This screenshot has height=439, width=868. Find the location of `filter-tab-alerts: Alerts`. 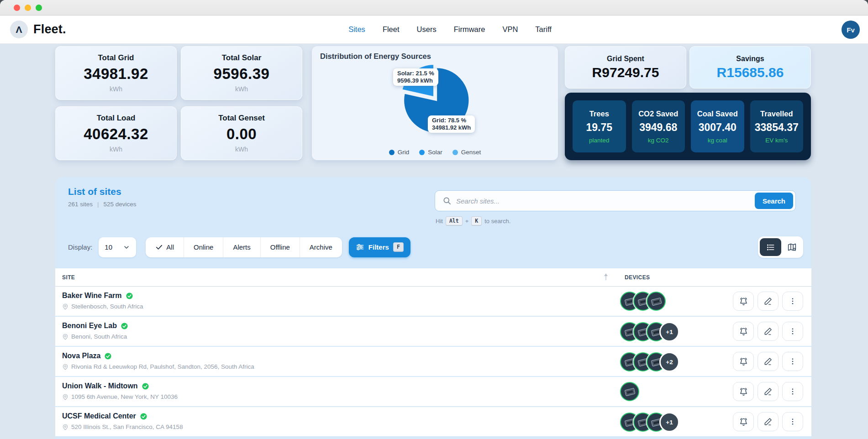

filter-tab-alerts: Alerts is located at coordinates (241, 247).